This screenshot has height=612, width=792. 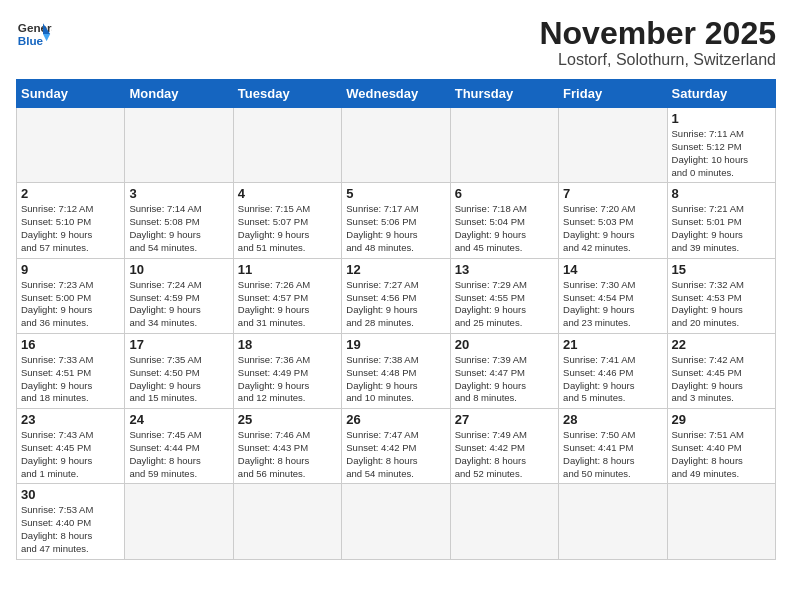 What do you see at coordinates (396, 446) in the screenshot?
I see `calendar-day-cell: 26Sunrise: 7:47 AM Sunset: 4:42 PM Dayli…` at bounding box center [396, 446].